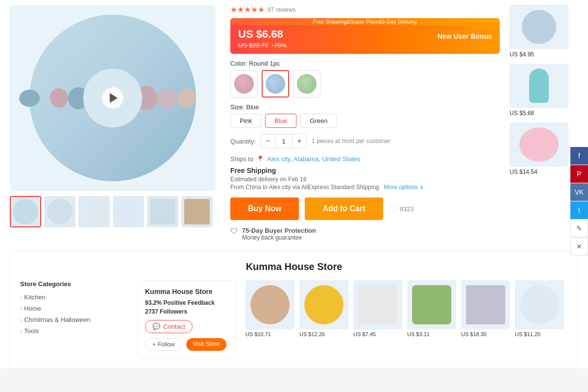  I want to click on wishlist-row: ♡ 9323, so click(402, 209).